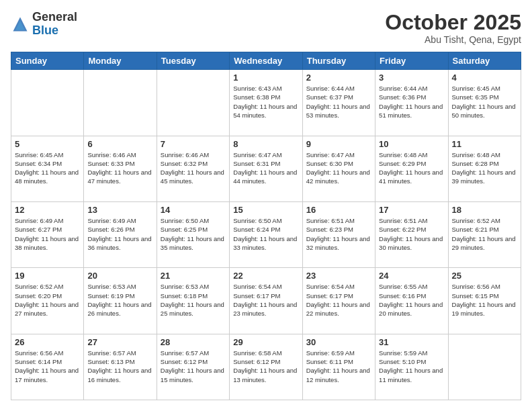 The height and width of the screenshot is (411, 532). What do you see at coordinates (485, 168) in the screenshot?
I see `day-info: Sunrise: 6:48 AM Sunset: 6:28 PM Dayligh…` at bounding box center [485, 168].